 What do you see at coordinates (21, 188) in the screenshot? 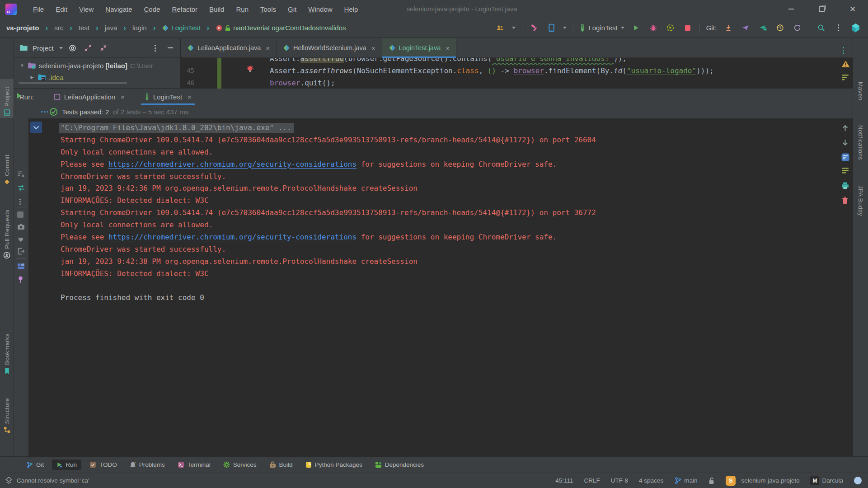
I see `swap-sources-icon` at bounding box center [21, 188].